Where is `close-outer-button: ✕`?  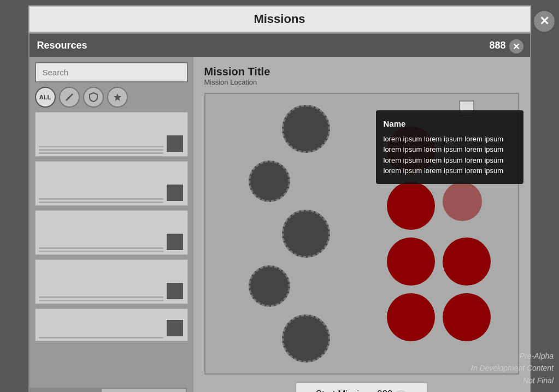
close-outer-button: ✕ is located at coordinates (544, 21).